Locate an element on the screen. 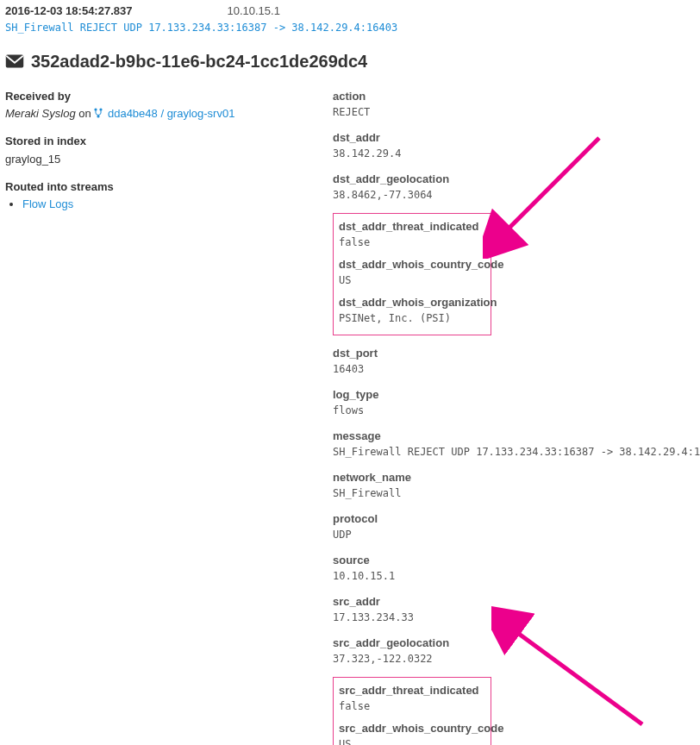 This screenshot has height=745, width=700. stored-in-label: Stored in index is located at coordinates (169, 141).